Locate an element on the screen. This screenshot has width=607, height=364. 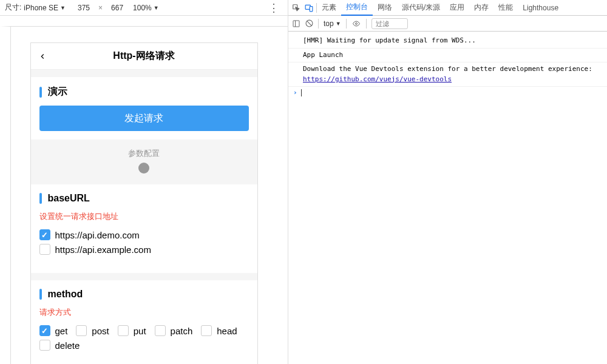
eye-icon is located at coordinates (356, 24).